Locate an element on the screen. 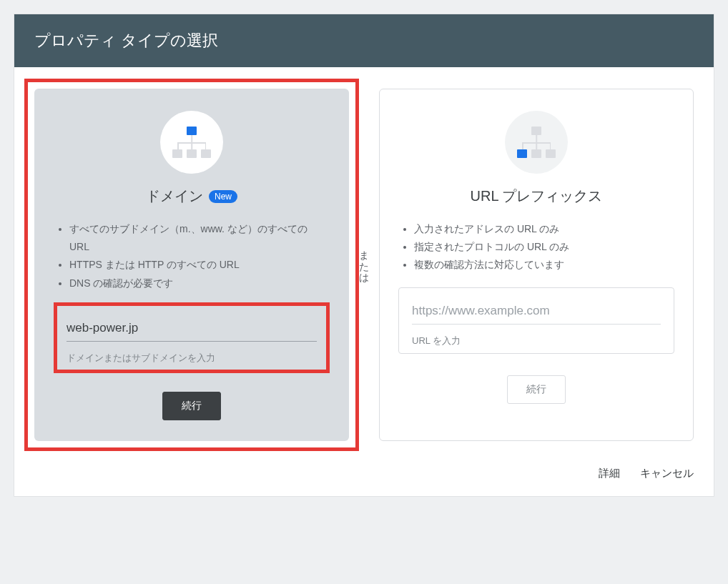 Image resolution: width=728 pixels, height=584 pixels. domain-card-title-row: ドメイン New is located at coordinates (192, 196).